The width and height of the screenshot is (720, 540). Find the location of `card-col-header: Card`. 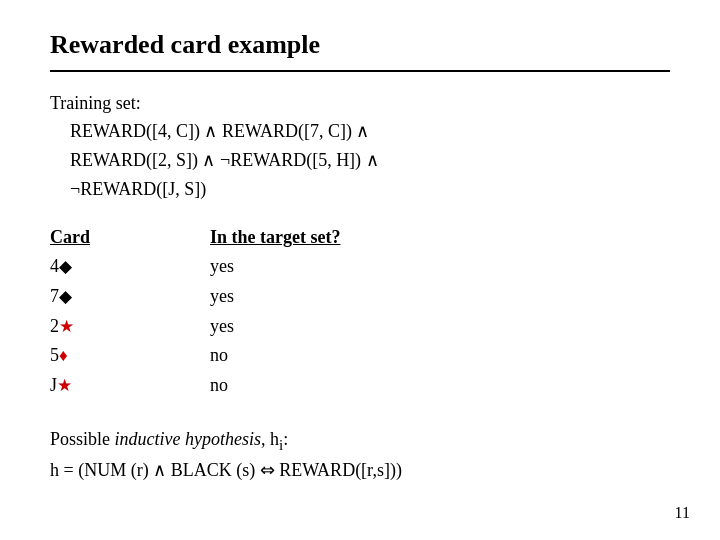

card-col-header: Card is located at coordinates (130, 238).